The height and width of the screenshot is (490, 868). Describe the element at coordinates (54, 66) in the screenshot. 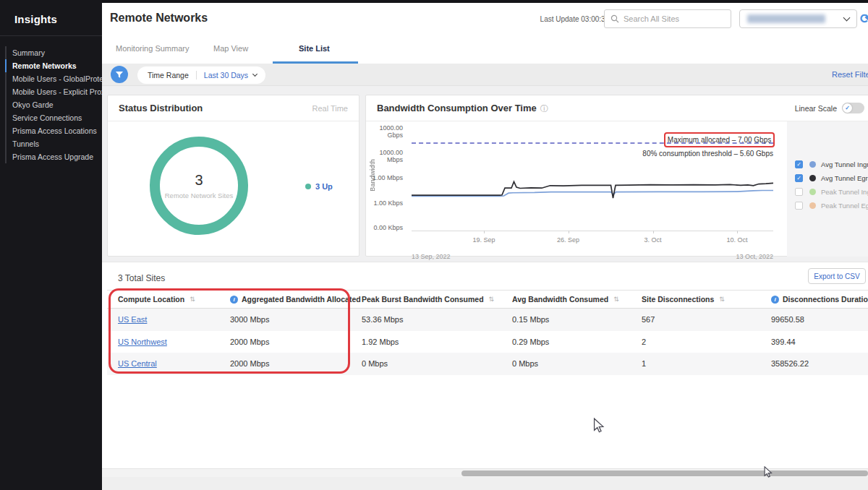

I see `sidebar-item-remote-networks: Remote Networks` at that location.